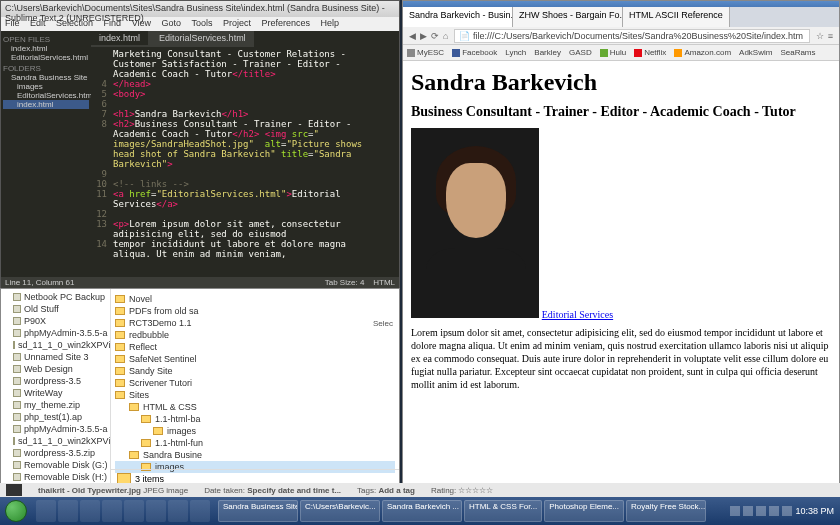  What do you see at coordinates (422, 511) in the screenshot?
I see `task-button: Sandra Barkevich ...` at bounding box center [422, 511].